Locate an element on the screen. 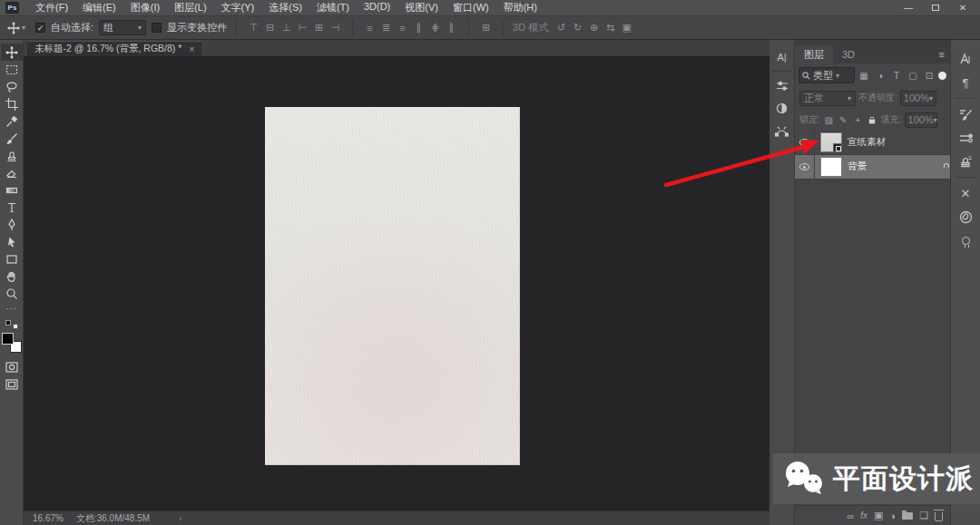 The width and height of the screenshot is (980, 525). menu-view: 视图(V) is located at coordinates (421, 7).